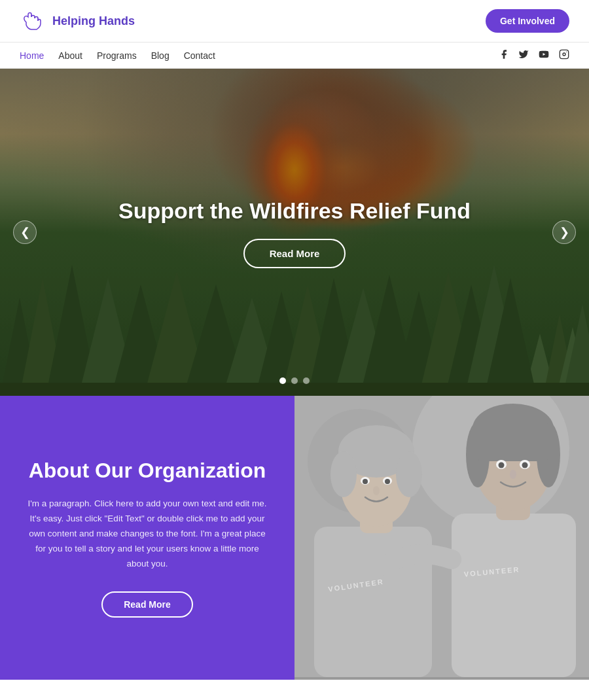 The width and height of the screenshot is (589, 700). Describe the element at coordinates (564, 55) in the screenshot. I see `instagram-icon` at that location.